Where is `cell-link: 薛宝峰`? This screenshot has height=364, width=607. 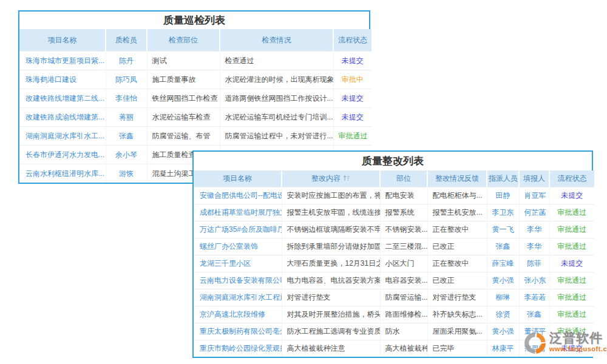 cell-link: 薛宝峰 is located at coordinates (503, 263).